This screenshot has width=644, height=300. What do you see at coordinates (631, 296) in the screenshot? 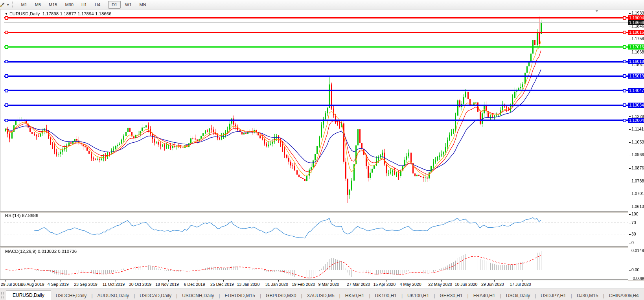
I see `tab-scroll-left-icon: ◄` at bounding box center [631, 296].